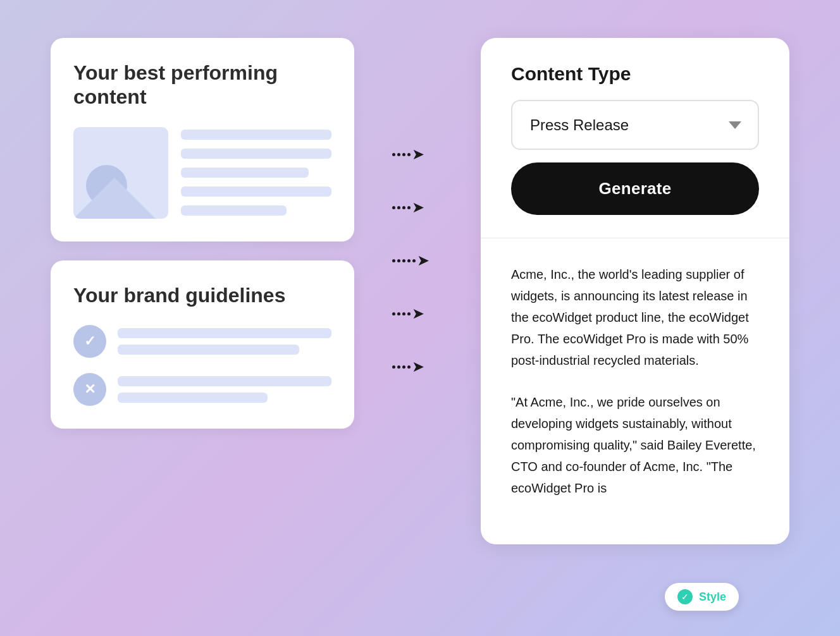 Image resolution: width=840 pixels, height=636 pixels. I want to click on arrow-1: ➤, so click(417, 154).